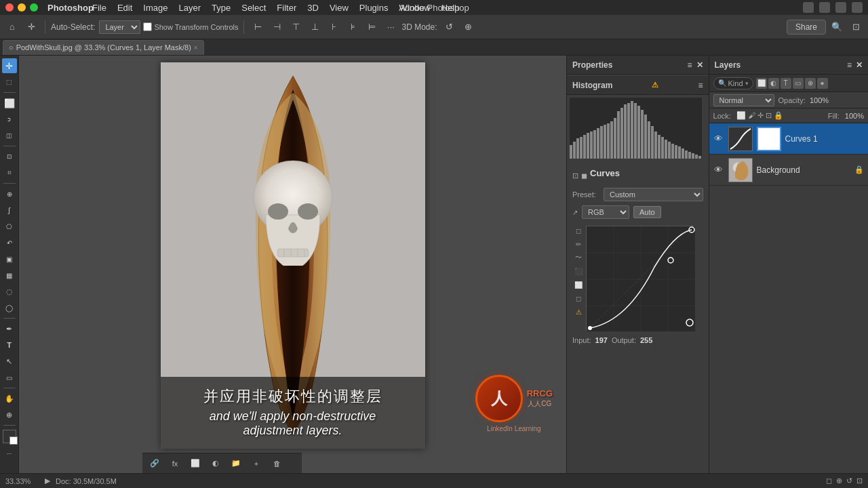 Image resolution: width=868 pixels, height=488 pixels. Describe the element at coordinates (31, 27) in the screenshot. I see `move-tool-btn: ✛` at that location.